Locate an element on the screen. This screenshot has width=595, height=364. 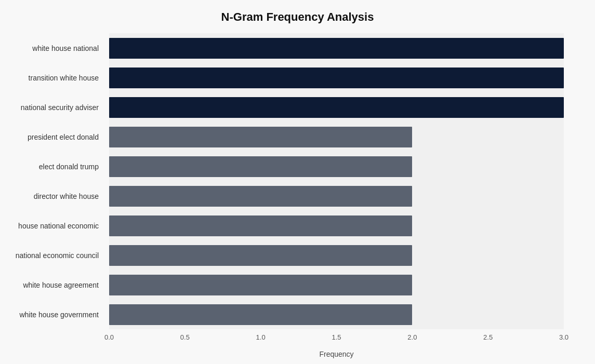
bar-row: white house government is located at coordinates (337, 315).